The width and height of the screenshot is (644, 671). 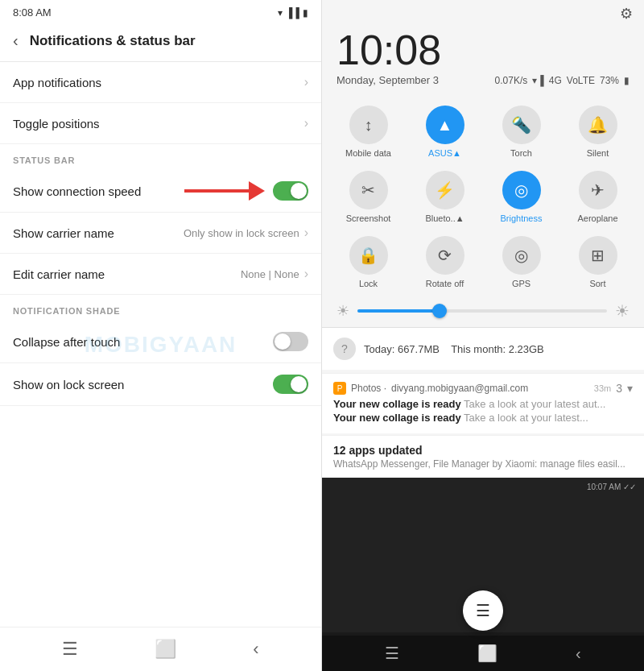 What do you see at coordinates (159, 82) in the screenshot?
I see `app-notifications-label: App notifications` at bounding box center [159, 82].